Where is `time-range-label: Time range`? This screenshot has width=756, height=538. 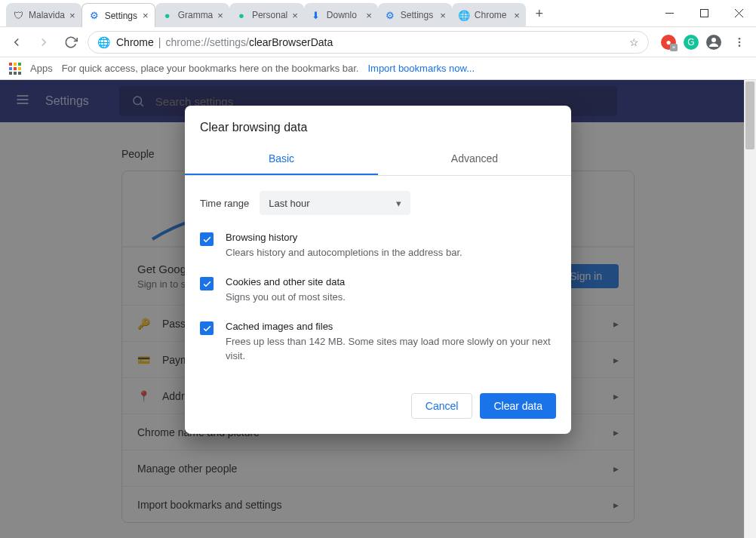
time-range-label: Time range is located at coordinates (225, 204).